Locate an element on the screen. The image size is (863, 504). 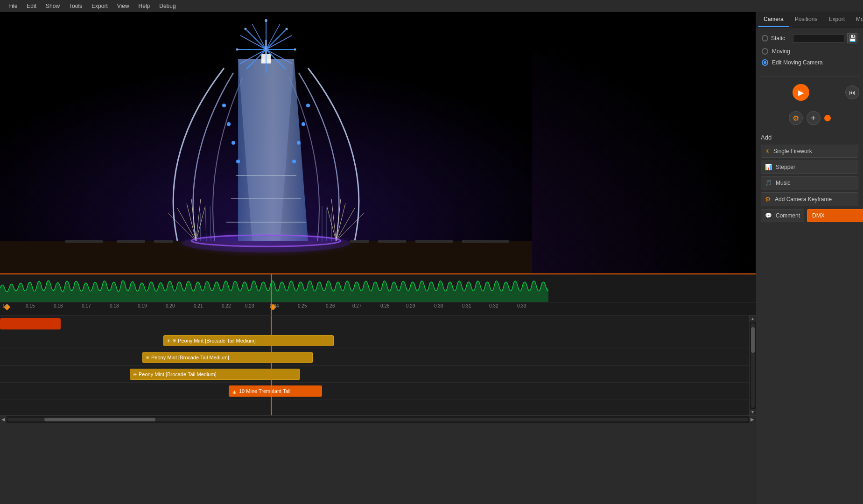
moving-radio is located at coordinates (765, 51).